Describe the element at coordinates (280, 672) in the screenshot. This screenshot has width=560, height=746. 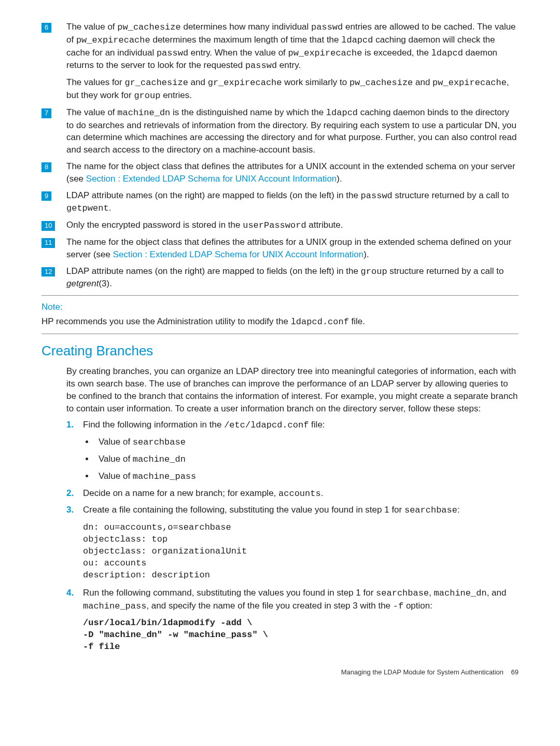
I see `page-footer: Managing the LDAP Module for System Auth…` at that location.